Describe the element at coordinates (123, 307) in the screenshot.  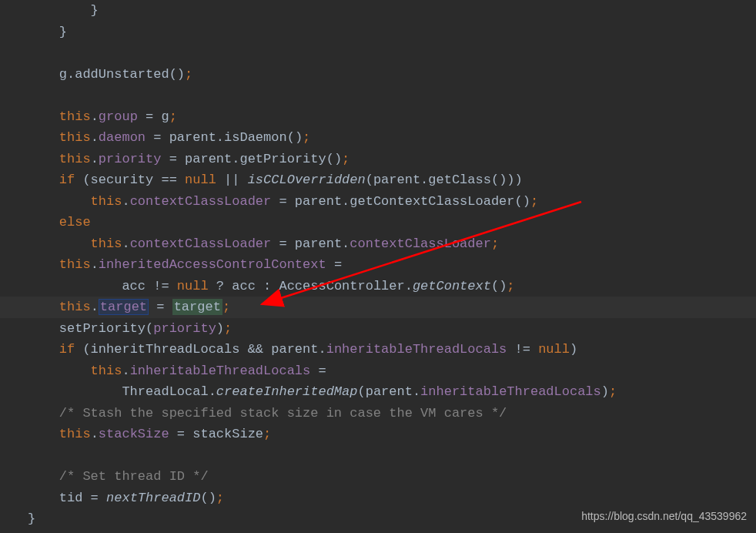
I see `highlight-target-field: target` at that location.